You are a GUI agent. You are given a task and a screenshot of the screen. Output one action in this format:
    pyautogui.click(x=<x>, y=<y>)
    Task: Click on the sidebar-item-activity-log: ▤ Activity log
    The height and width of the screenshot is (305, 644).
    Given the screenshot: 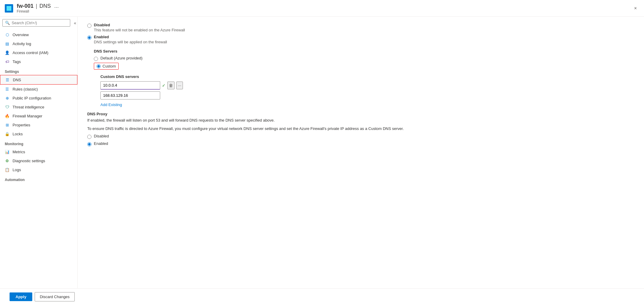 What is the action you would take?
    pyautogui.click(x=39, y=44)
    